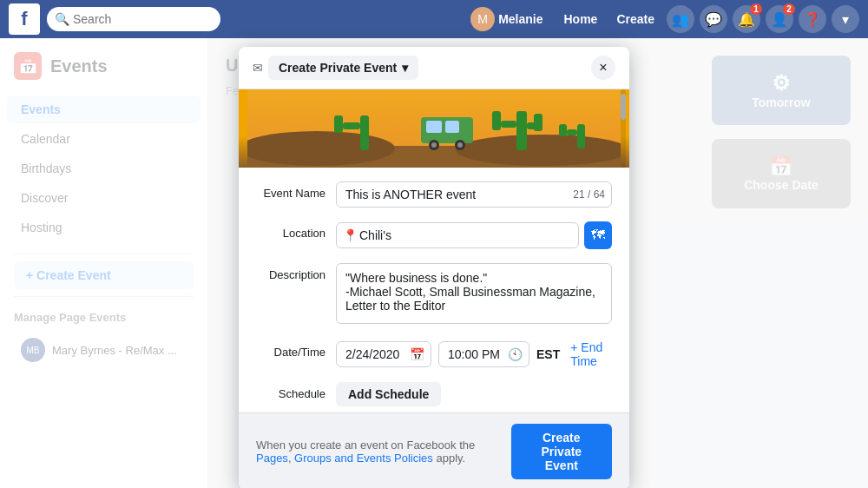 Image resolution: width=868 pixels, height=488 pixels. I want to click on location-wrap: 📍 🗺, so click(474, 235).